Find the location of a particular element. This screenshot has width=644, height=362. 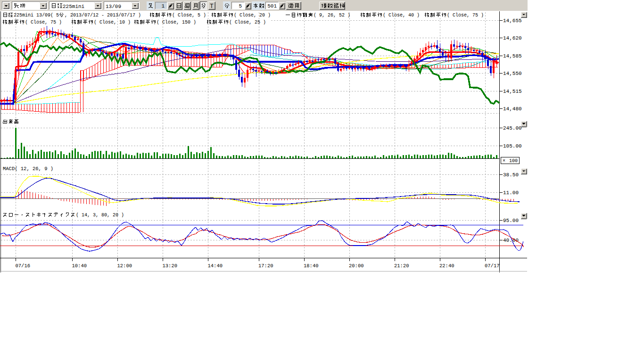

svg-text: 245.00 is located at coordinates (512, 128).